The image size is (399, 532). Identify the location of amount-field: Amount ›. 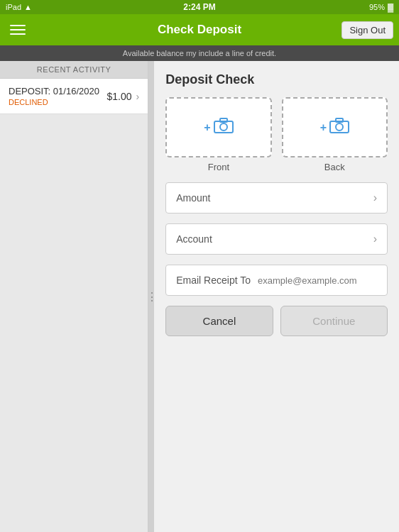
(277, 198).